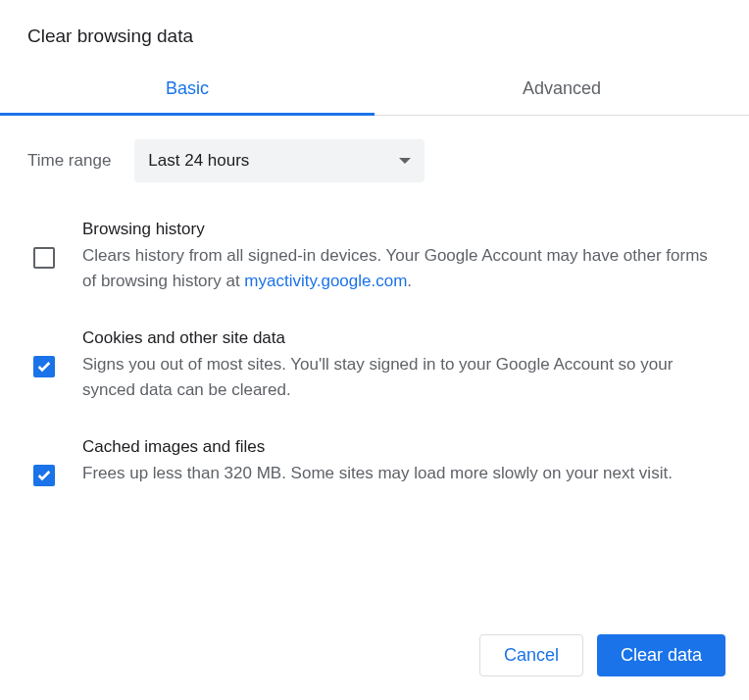 The width and height of the screenshot is (749, 700). Describe the element at coordinates (402, 447) in the screenshot. I see `option-title: Cached images and files` at that location.